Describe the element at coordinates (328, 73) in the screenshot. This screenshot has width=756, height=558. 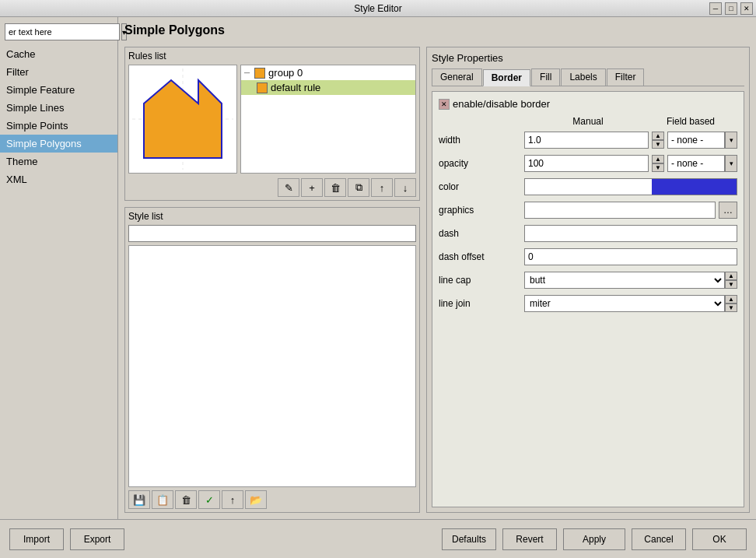
I see `rule-group-item: ─ group 0` at that location.